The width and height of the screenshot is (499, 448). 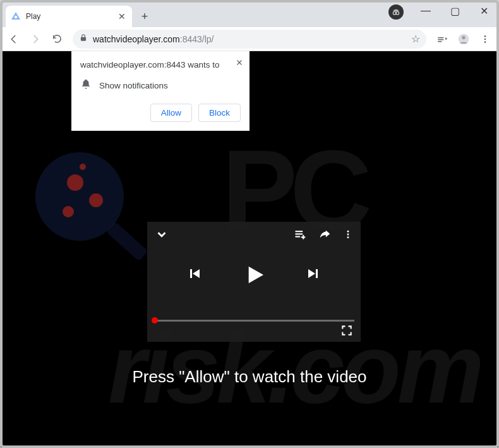 I want to click on close-icon: ✕, so click(x=484, y=11).